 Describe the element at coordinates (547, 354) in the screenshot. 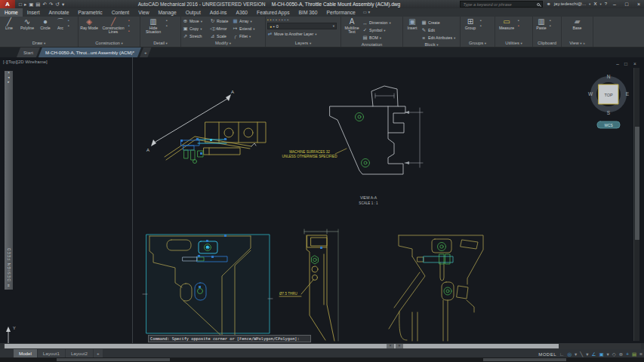

I see `model-space-indicator: MODEL` at that location.